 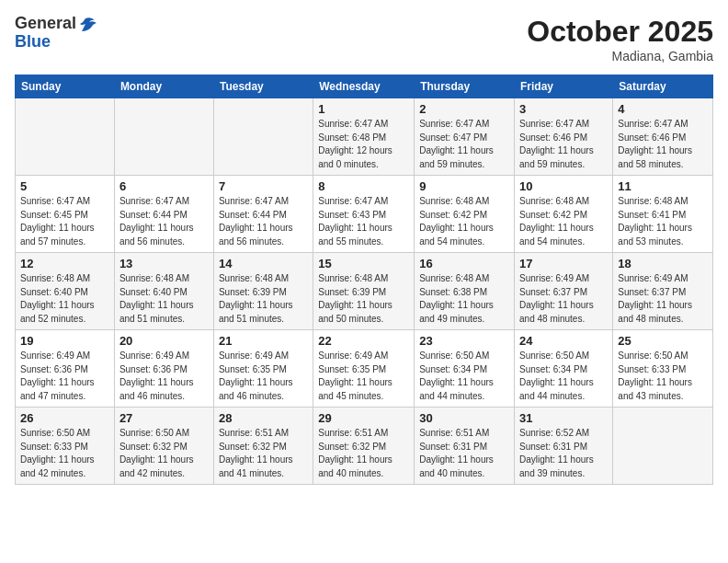 What do you see at coordinates (464, 418) in the screenshot?
I see `day-number: 30` at bounding box center [464, 418].